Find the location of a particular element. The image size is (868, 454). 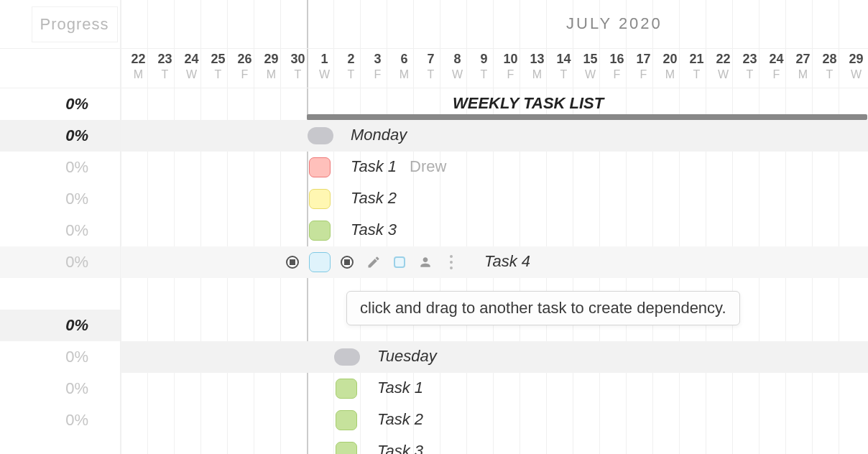

month-header: JULY 2020 is located at coordinates (494, 24).